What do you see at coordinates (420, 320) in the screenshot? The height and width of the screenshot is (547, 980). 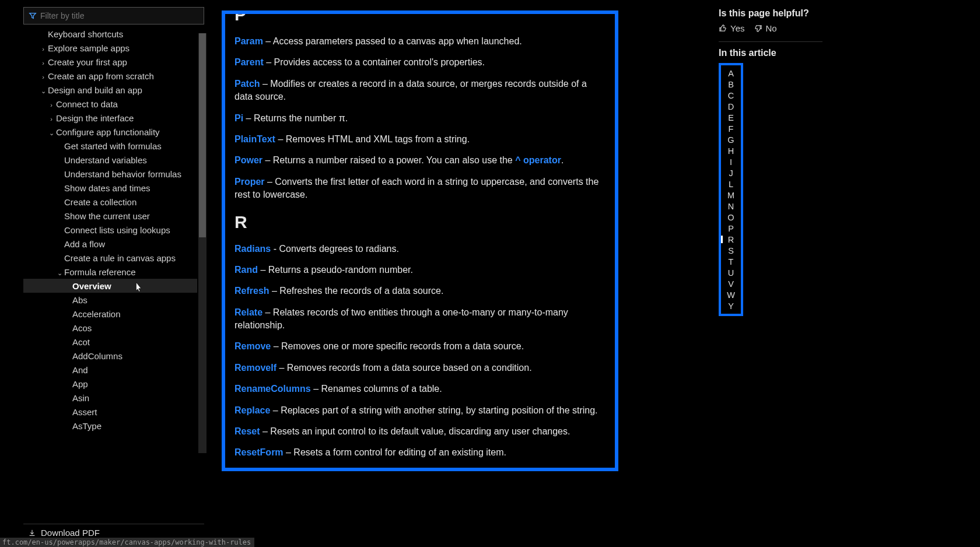 I see `formula-entry: Relate – Relates records of two entities…` at bounding box center [420, 320].